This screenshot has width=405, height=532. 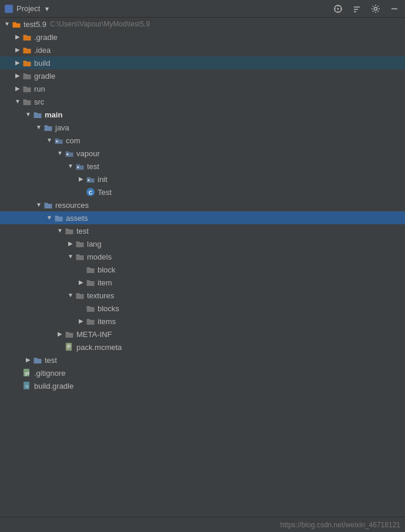 I want to click on tree-arrow-assets, so click(x=49, y=218).